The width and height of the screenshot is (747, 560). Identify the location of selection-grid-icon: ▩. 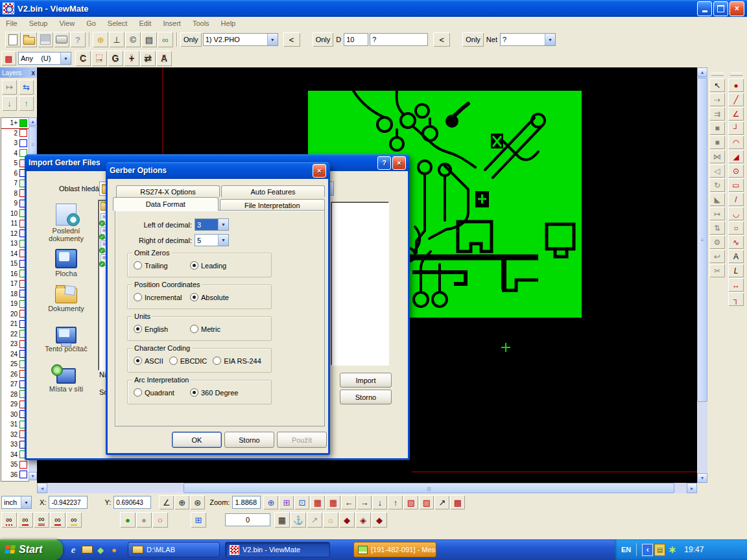
(9, 58).